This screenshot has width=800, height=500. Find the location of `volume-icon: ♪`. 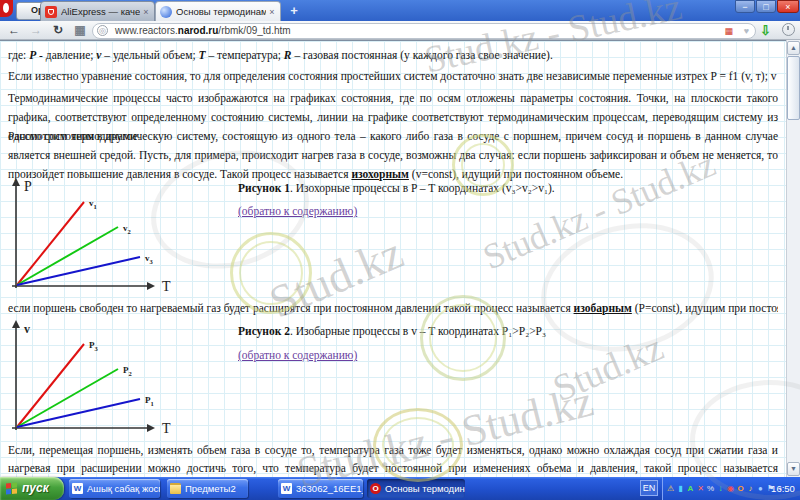

volume-icon: ♪ is located at coordinates (750, 488).